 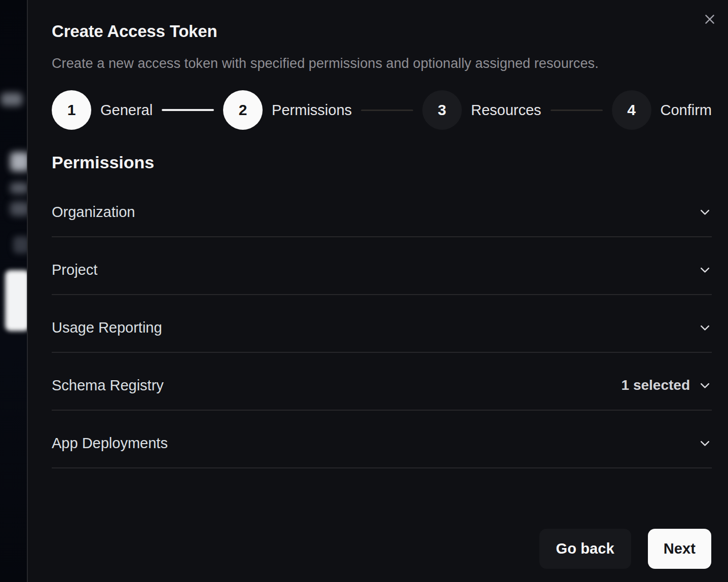 I want to click on step-4-label: Confirm, so click(x=686, y=111).